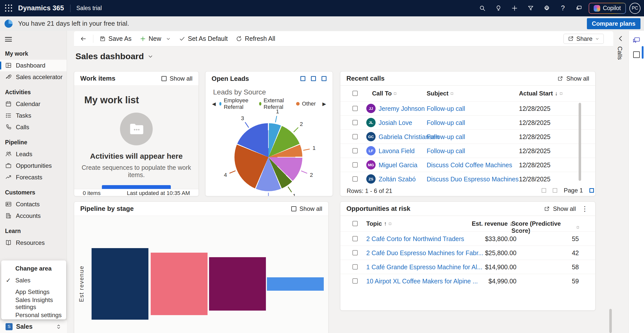 This screenshot has width=644, height=333. I want to click on sidebar-item-resources: Resources, so click(33, 243).